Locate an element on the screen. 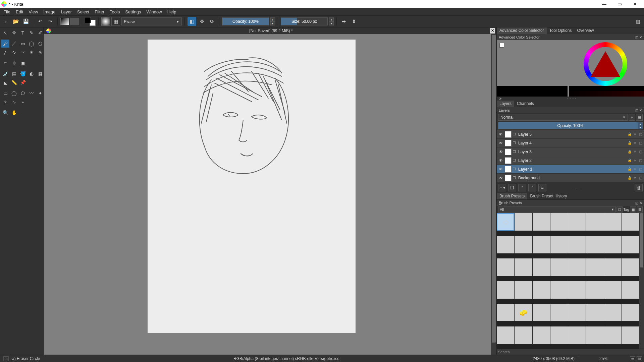 The height and width of the screenshot is (362, 644). tool-move-layer: ✥ is located at coordinates (14, 63).